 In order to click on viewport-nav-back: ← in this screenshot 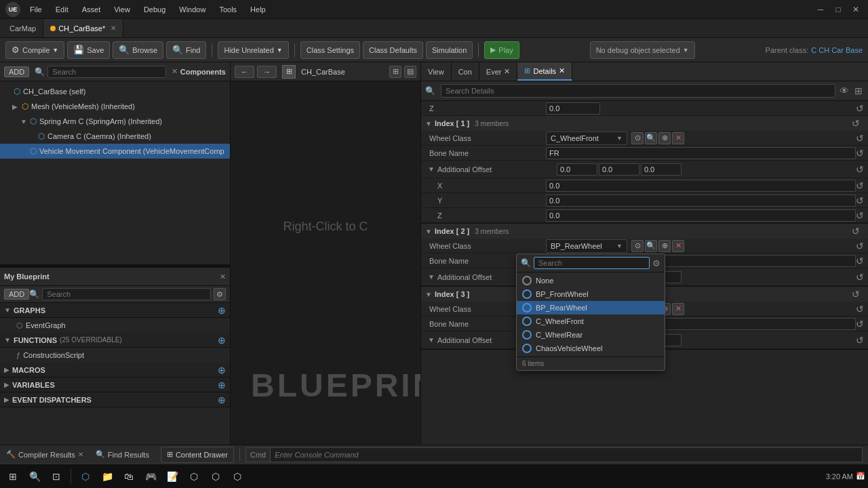, I will do `click(244, 72)`.